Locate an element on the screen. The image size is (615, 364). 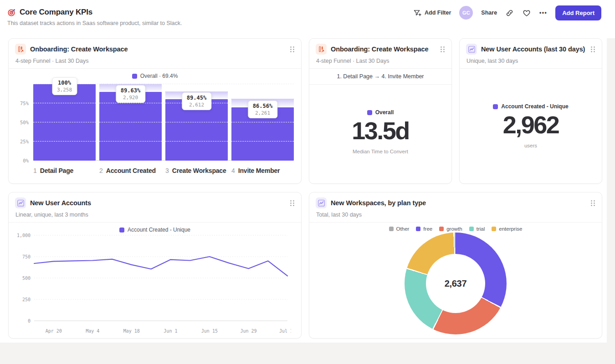
favorite-heart-icon is located at coordinates (527, 13).